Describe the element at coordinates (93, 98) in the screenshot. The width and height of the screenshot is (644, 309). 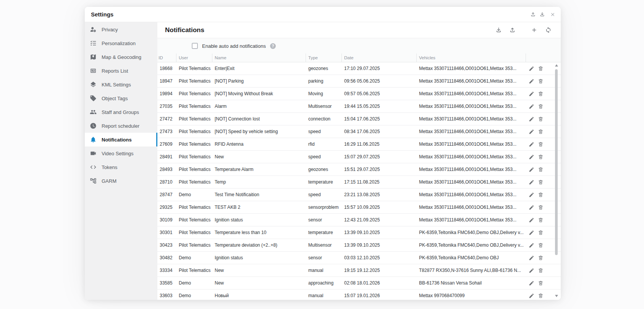
I see `tag-icon` at that location.